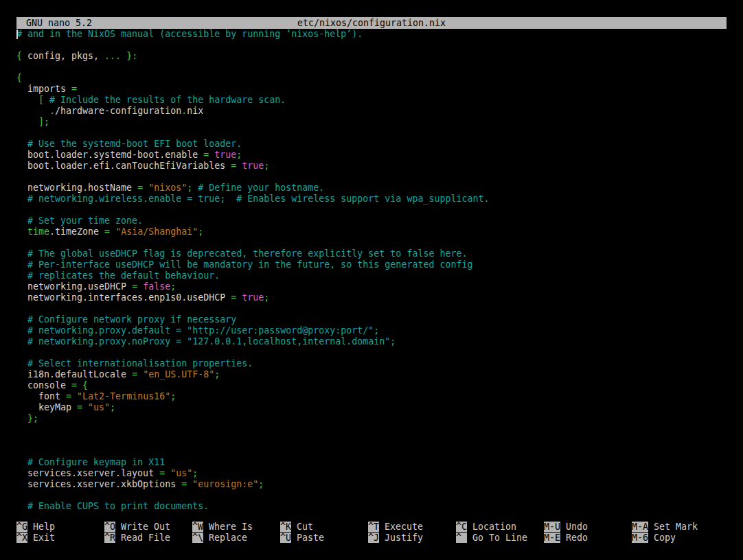  I want to click on code-segment: networking.useDHCP, so click(74, 287).